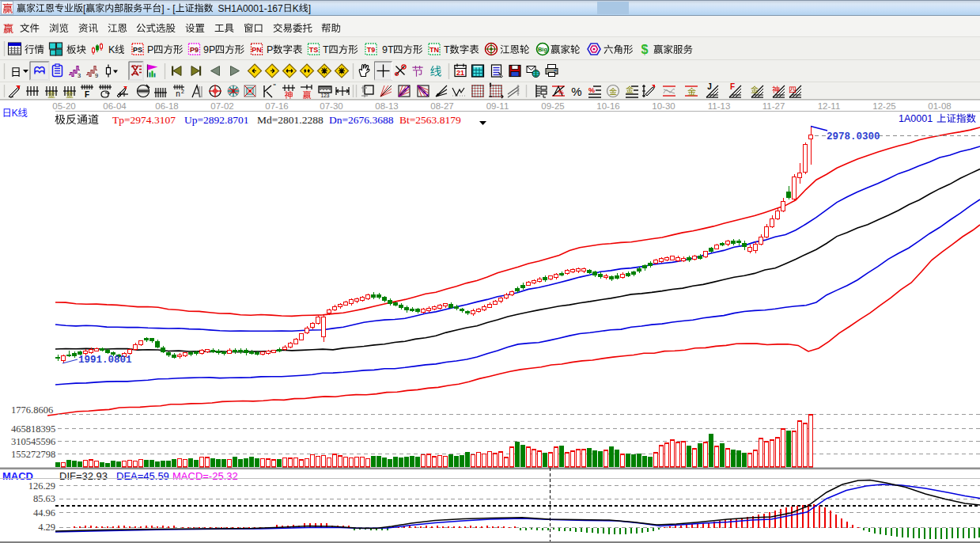 This screenshot has height=543, width=980. What do you see at coordinates (96, 76) in the screenshot?
I see `svg-text: 9` at bounding box center [96, 76].